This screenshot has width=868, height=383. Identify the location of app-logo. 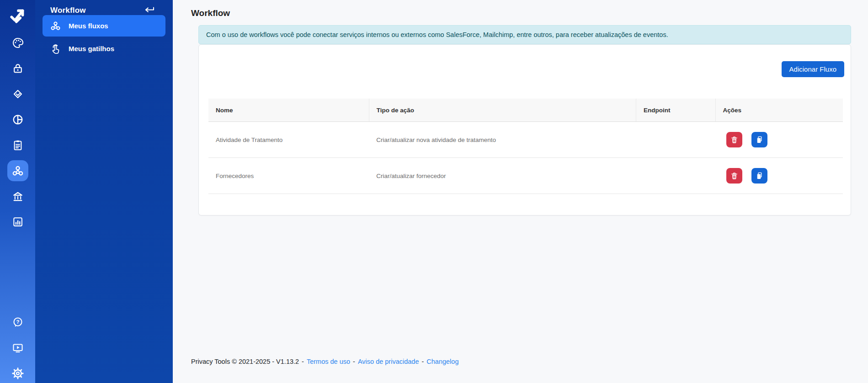
(17, 16).